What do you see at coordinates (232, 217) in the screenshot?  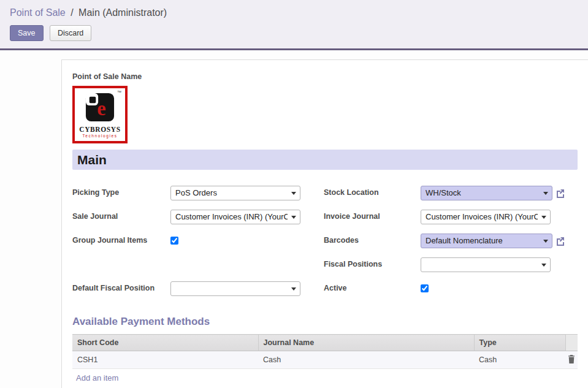 I see `sale-journal-value: Customer Invoices (INR) (YourC` at bounding box center [232, 217].